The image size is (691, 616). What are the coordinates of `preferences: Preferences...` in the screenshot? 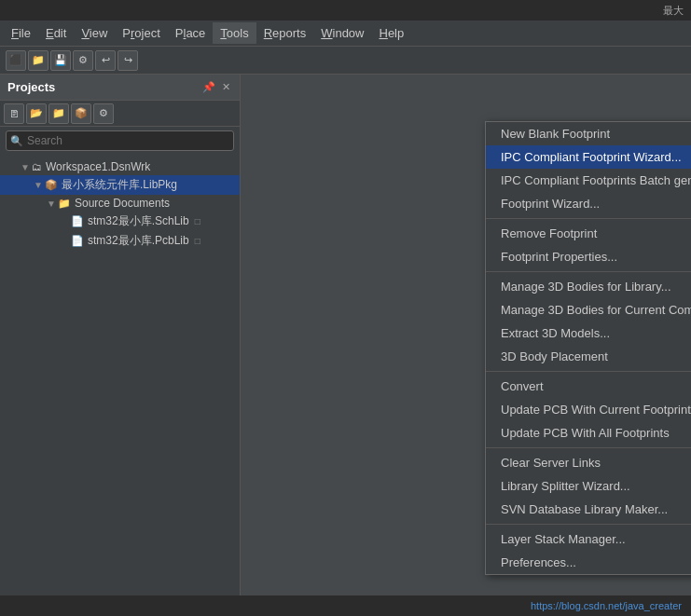 It's located at (588, 563).